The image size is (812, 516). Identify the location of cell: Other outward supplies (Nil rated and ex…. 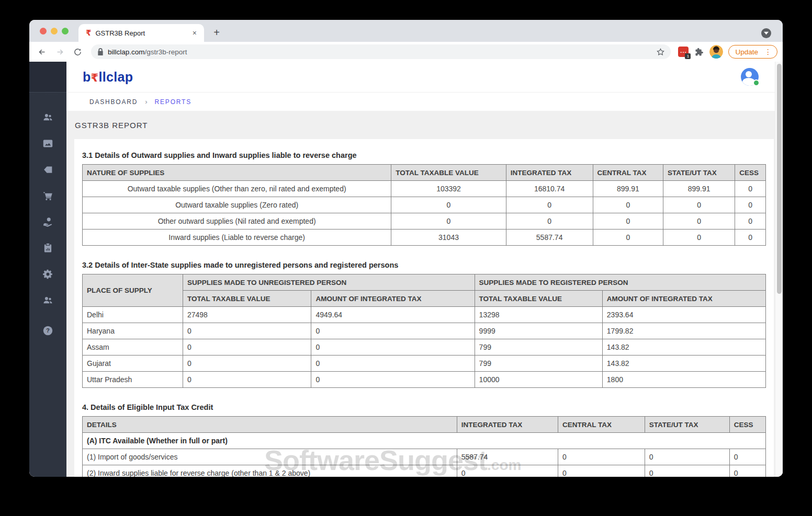
(237, 222).